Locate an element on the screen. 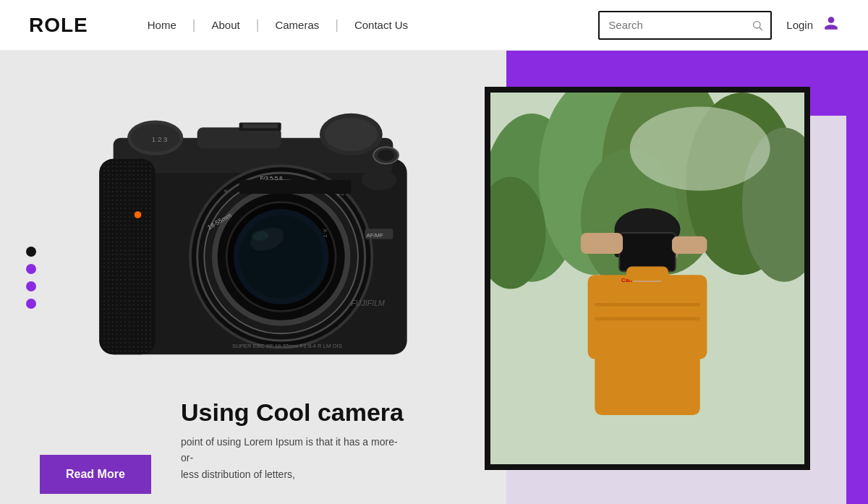 This screenshot has height=504, width=868. login-button: Login is located at coordinates (800, 25).